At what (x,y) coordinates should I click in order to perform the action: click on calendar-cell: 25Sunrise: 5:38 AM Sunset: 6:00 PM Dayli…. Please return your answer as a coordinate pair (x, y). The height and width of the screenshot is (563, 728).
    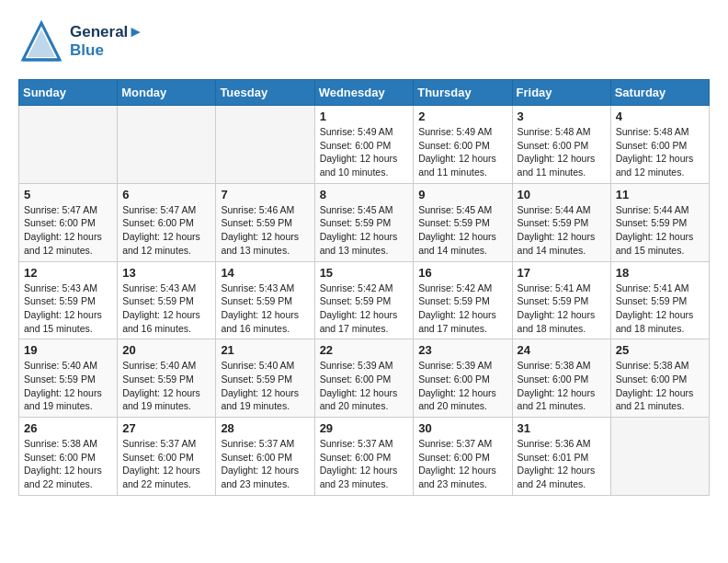
    Looking at the image, I should click on (660, 379).